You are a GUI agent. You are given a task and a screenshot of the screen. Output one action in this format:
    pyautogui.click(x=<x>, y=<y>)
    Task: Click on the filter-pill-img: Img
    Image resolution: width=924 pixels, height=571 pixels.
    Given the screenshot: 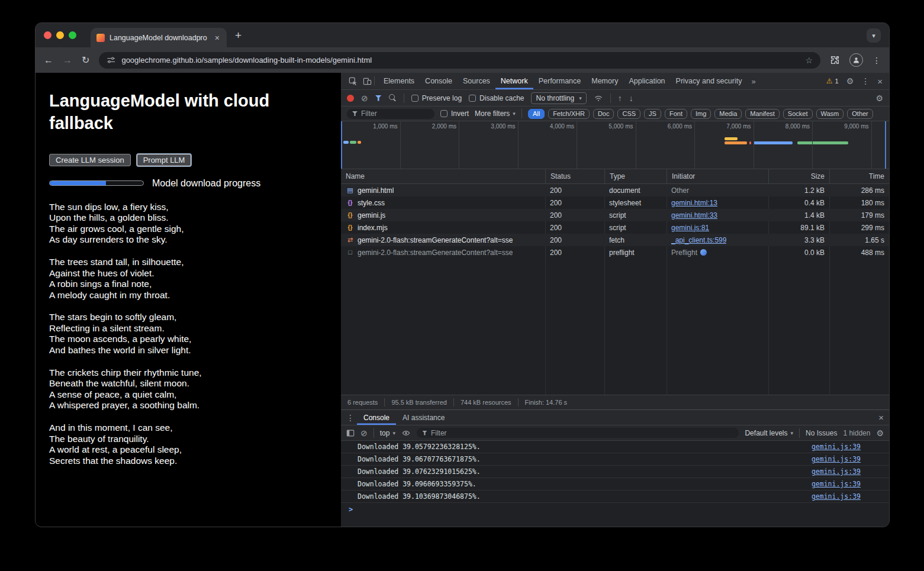 What is the action you would take?
    pyautogui.click(x=701, y=114)
    